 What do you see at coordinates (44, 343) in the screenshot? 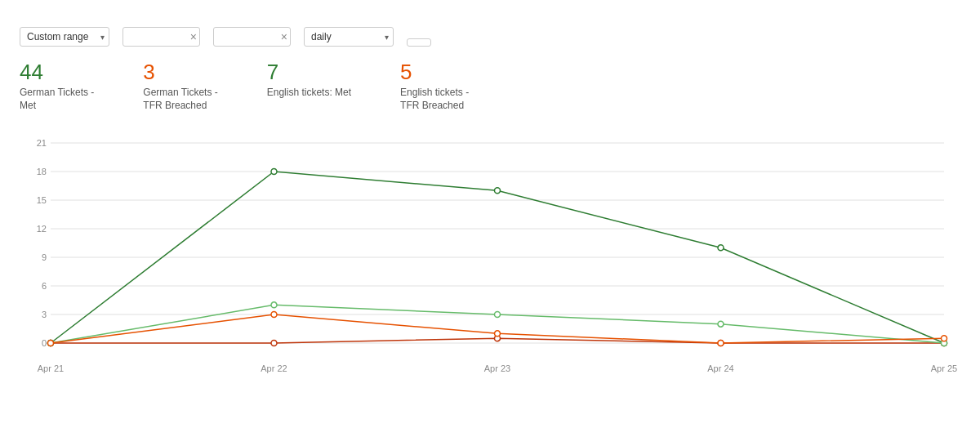
I see `svg-text: 0` at bounding box center [44, 343].